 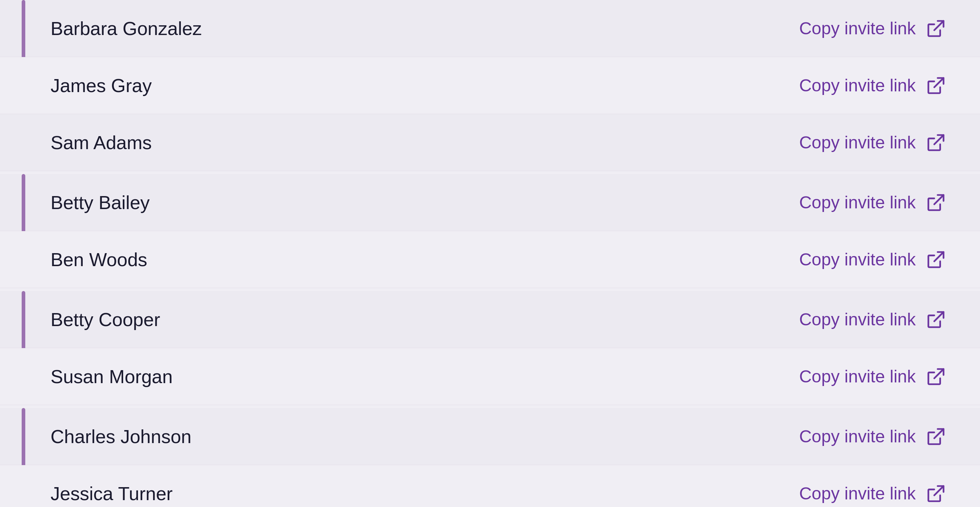 What do you see at coordinates (425, 202) in the screenshot?
I see `person-name: Betty Bailey` at bounding box center [425, 202].